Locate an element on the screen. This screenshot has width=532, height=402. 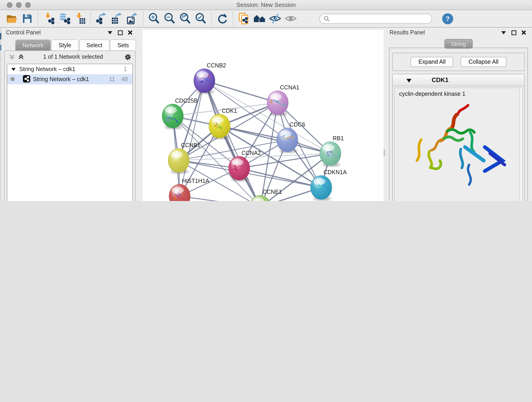
refresh-view-icon is located at coordinates (222, 19).